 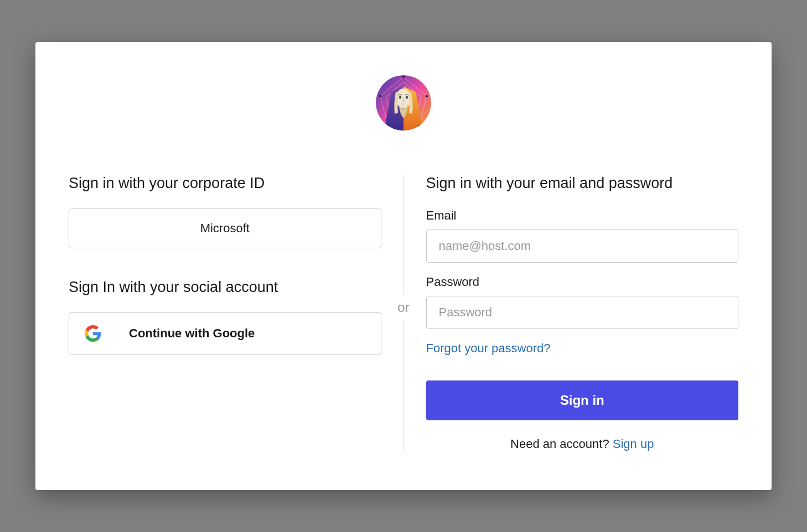 What do you see at coordinates (582, 216) in the screenshot?
I see `email-label: Email` at bounding box center [582, 216].